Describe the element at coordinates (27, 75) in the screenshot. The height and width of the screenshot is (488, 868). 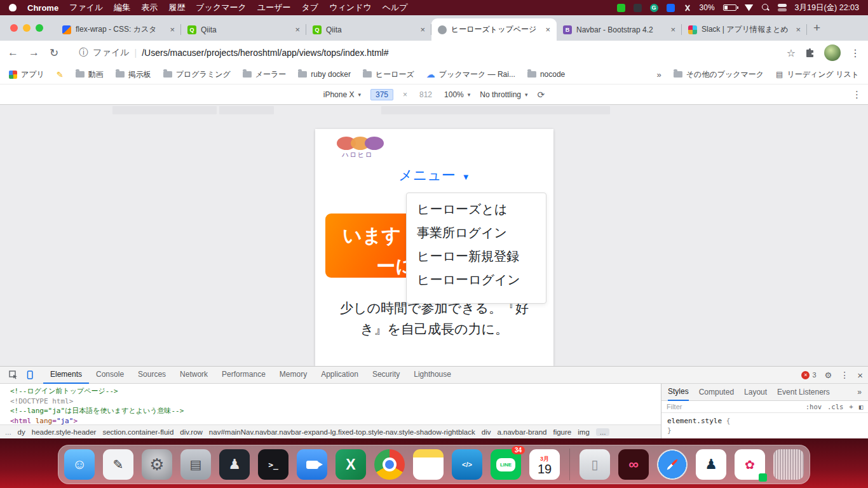
I see `bookmark-apps: アプリ` at that location.